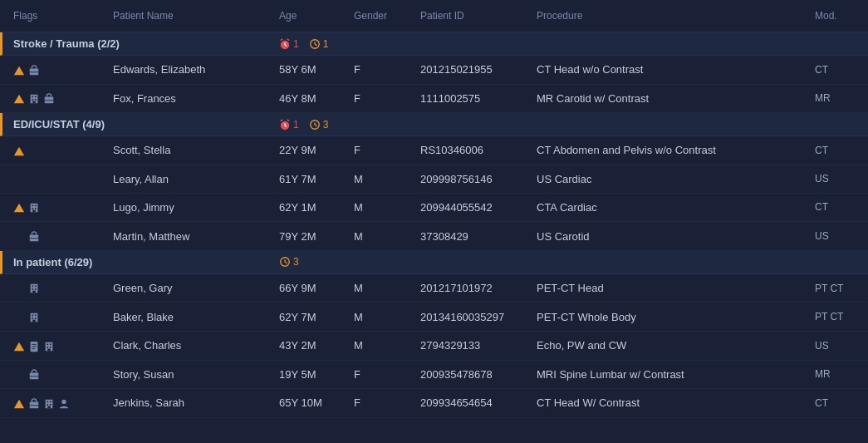  I want to click on modality: CT, so click(835, 70).